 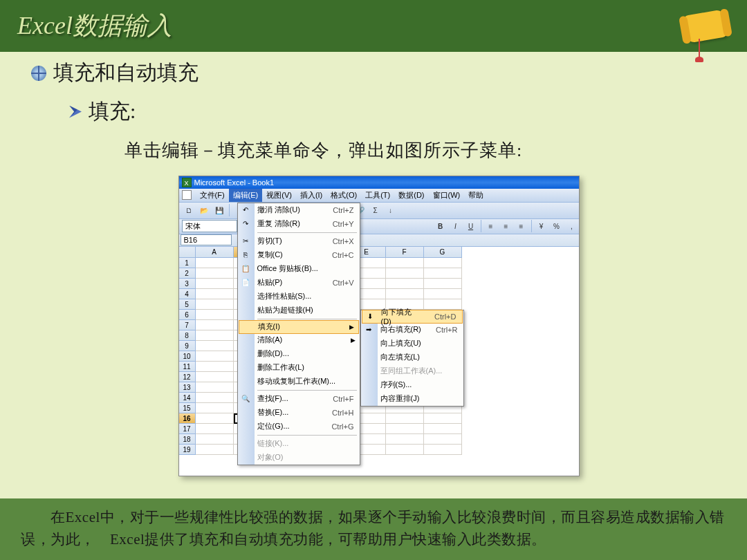 I want to click on col-header: A, so click(x=214, y=252).